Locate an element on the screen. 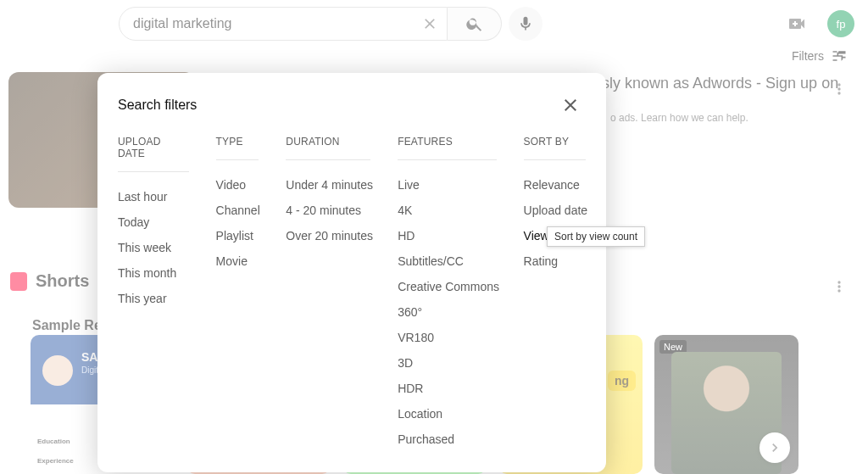 The width and height of the screenshot is (868, 474). filter-item-3d: 3D is located at coordinates (447, 363).